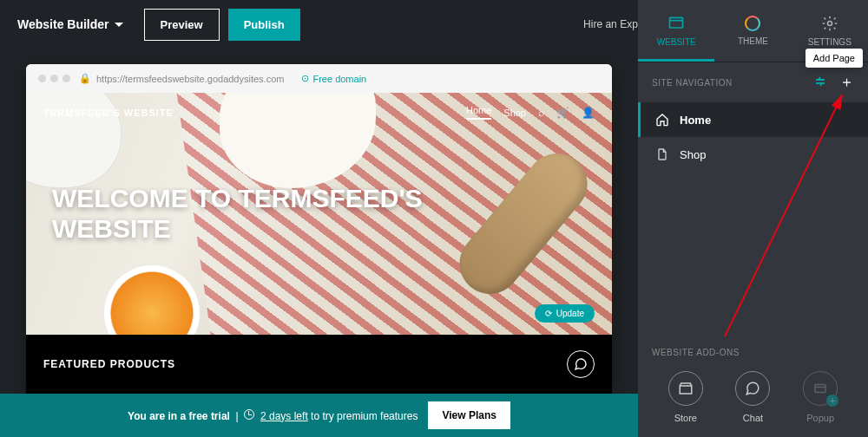 The height and width of the screenshot is (437, 868). Describe the element at coordinates (830, 31) in the screenshot. I see `tab-settings: SETTINGS` at that location.